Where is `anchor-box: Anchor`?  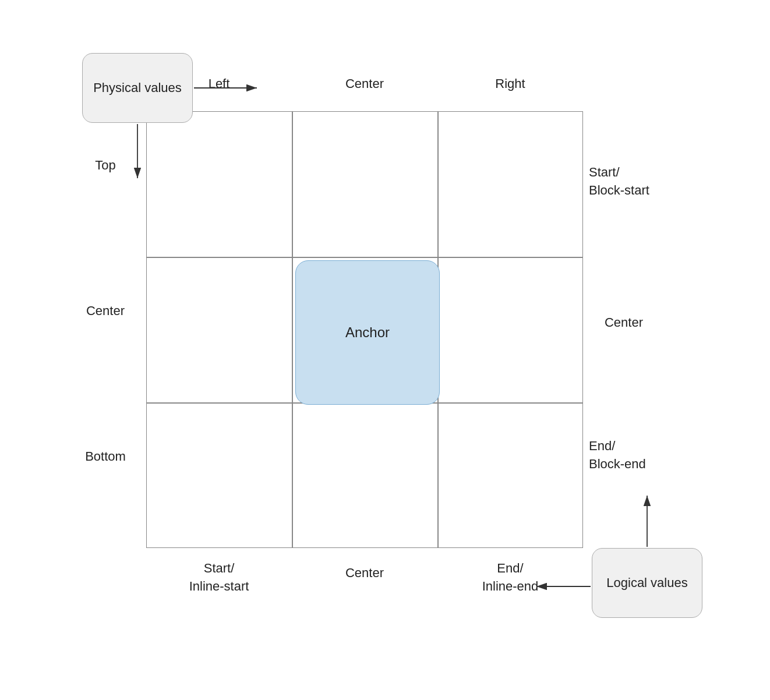
anchor-box: Anchor is located at coordinates (368, 333).